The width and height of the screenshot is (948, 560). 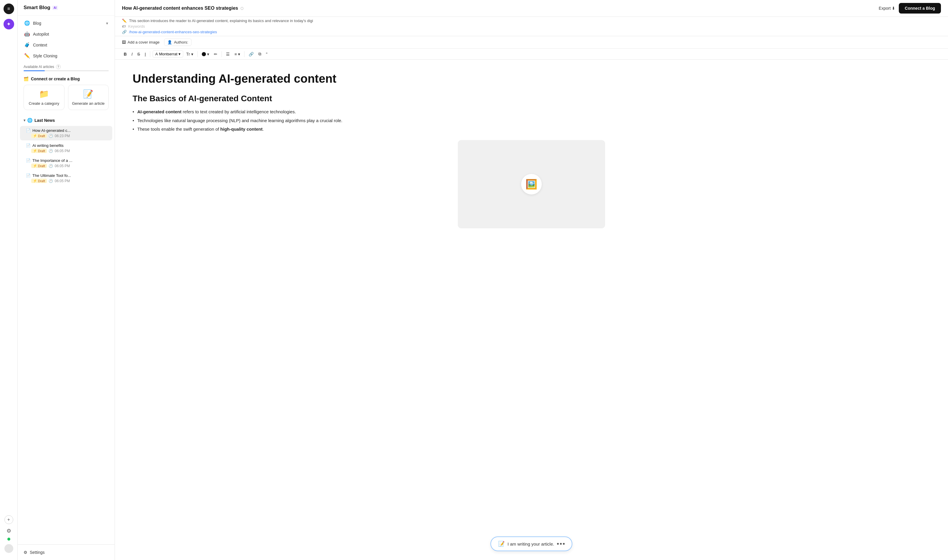 I want to click on article-item: 📄 How AI-generated c... ⚡ Draft 🕐 06:23 …, so click(x=66, y=133).